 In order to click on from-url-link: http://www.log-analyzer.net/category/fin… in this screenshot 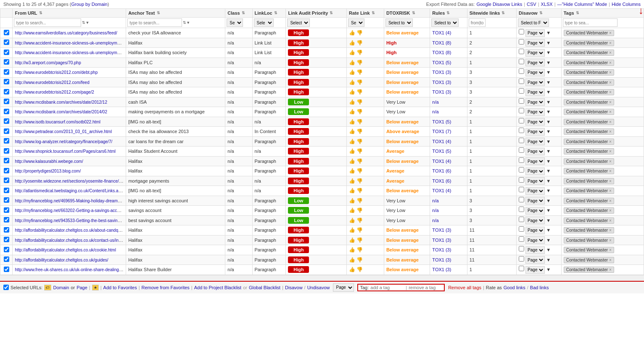, I will do `click(63, 142)`.